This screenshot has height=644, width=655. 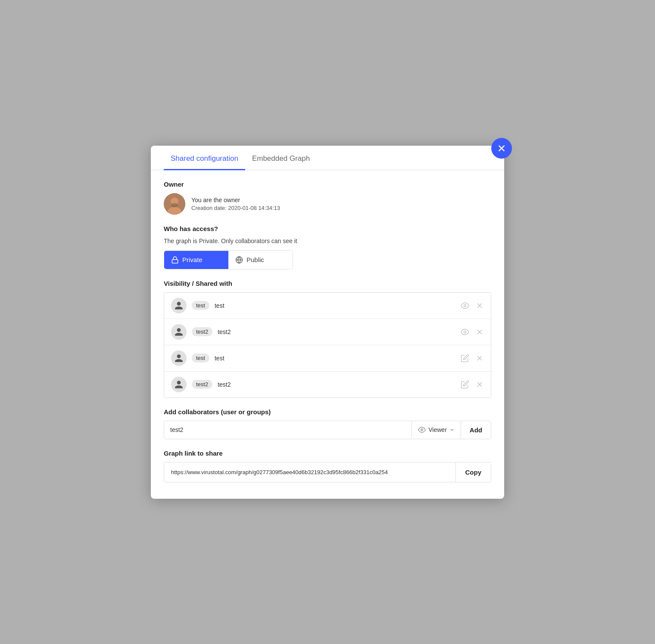 What do you see at coordinates (260, 260) in the screenshot?
I see `public-button: Public` at bounding box center [260, 260].